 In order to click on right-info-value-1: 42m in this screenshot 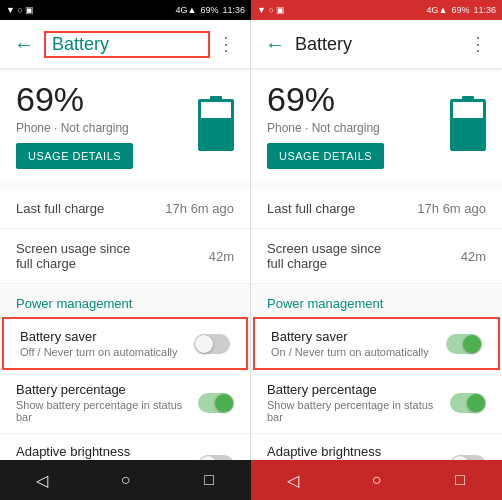, I will do `click(474, 256)`.